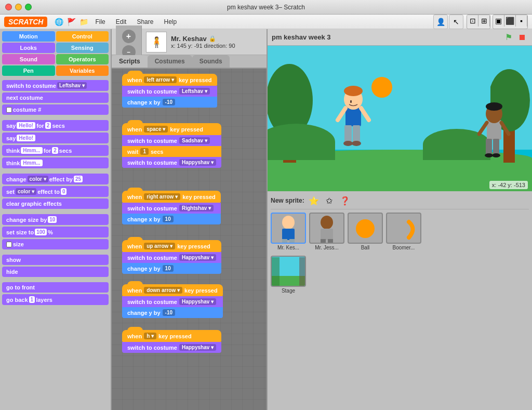  I want to click on sprite-item-ball: Ball, so click(365, 232).